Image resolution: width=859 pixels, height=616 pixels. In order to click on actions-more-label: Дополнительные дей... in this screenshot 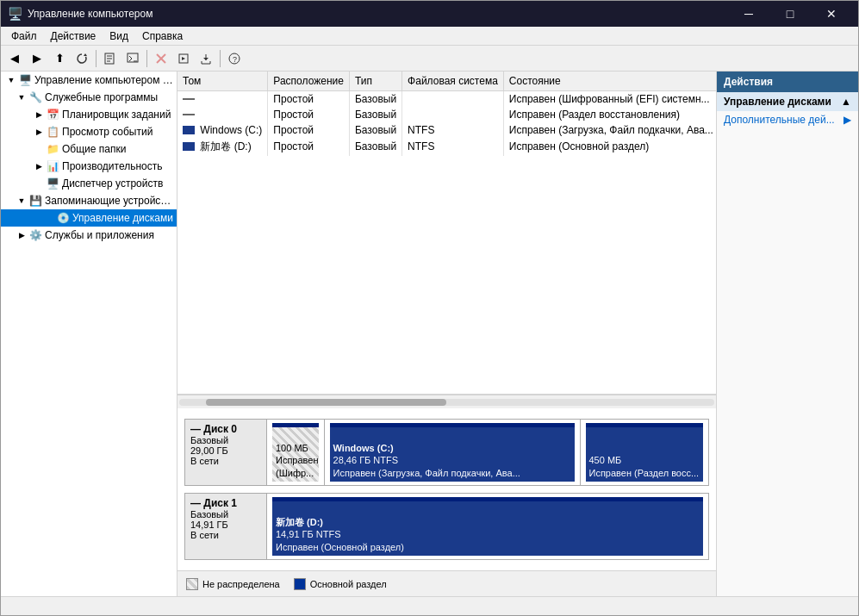, I will do `click(779, 120)`.